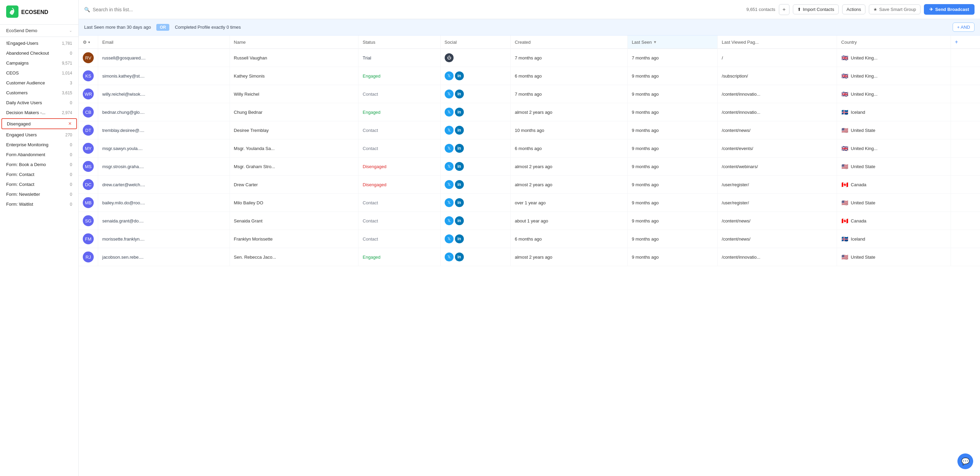  What do you see at coordinates (530, 167) in the screenshot?
I see `table-row: MS msgr.strosin.graha.... Msgr. Graham S…` at bounding box center [530, 167].